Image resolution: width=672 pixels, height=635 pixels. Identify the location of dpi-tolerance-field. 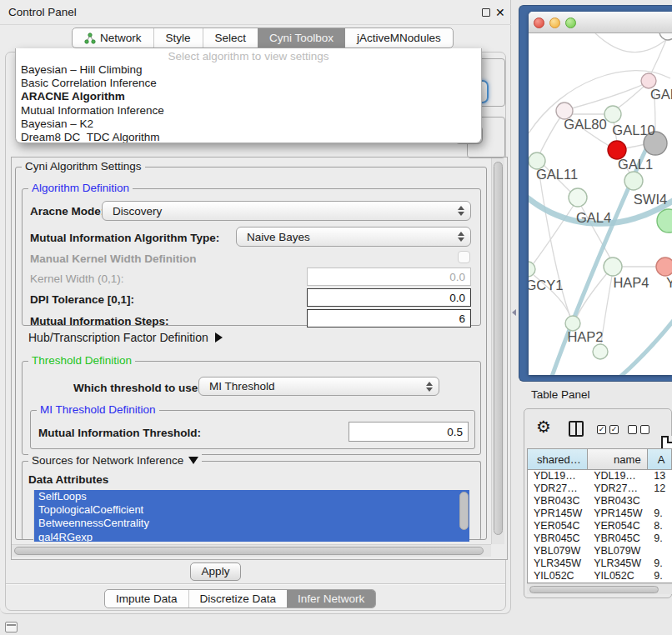
(389, 298).